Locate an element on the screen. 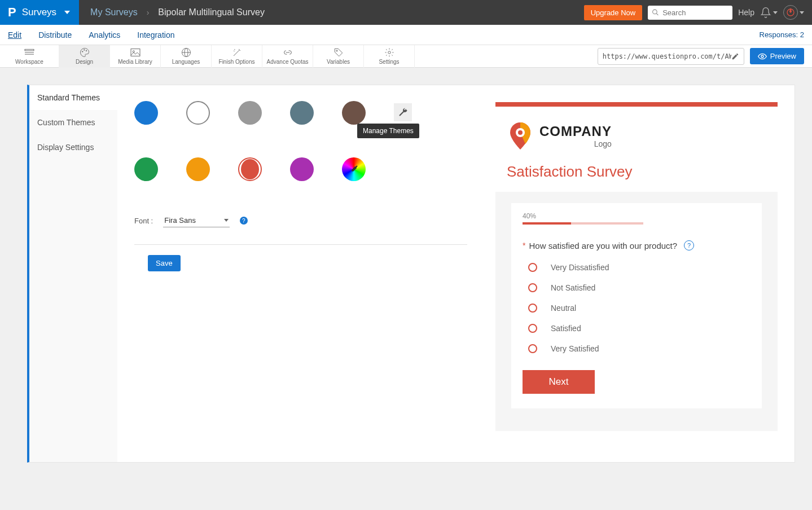 Image resolution: width=812 pixels, height=510 pixels. question-text: How satisfied are you with our product? is located at coordinates (603, 246).